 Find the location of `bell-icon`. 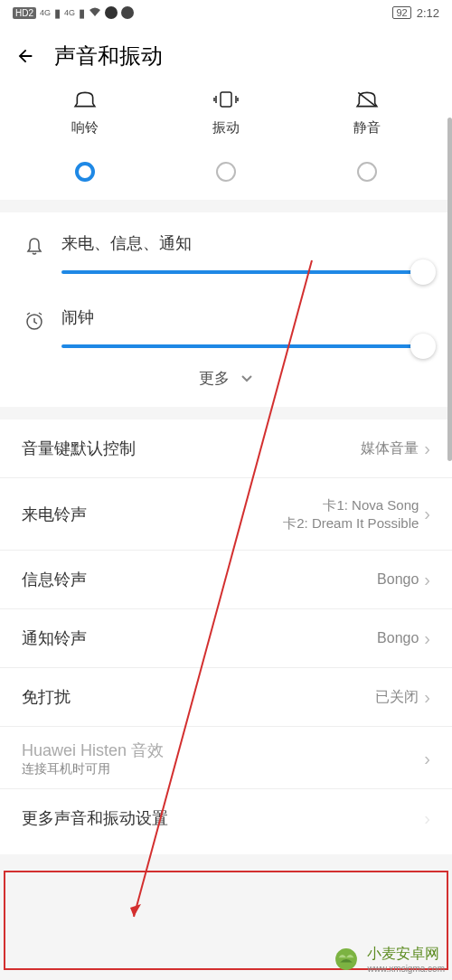

bell-icon is located at coordinates (85, 99).